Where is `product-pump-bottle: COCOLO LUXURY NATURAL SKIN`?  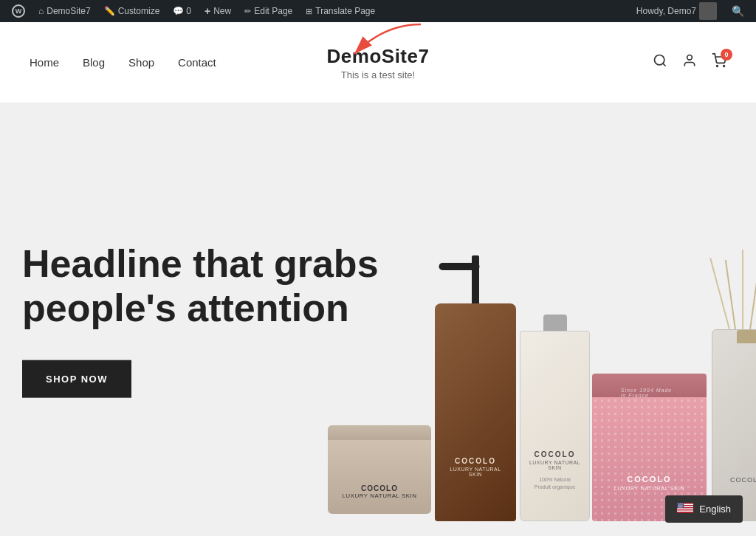
product-pump-bottle: COCOLO LUXURY NATURAL SKIN is located at coordinates (475, 388).